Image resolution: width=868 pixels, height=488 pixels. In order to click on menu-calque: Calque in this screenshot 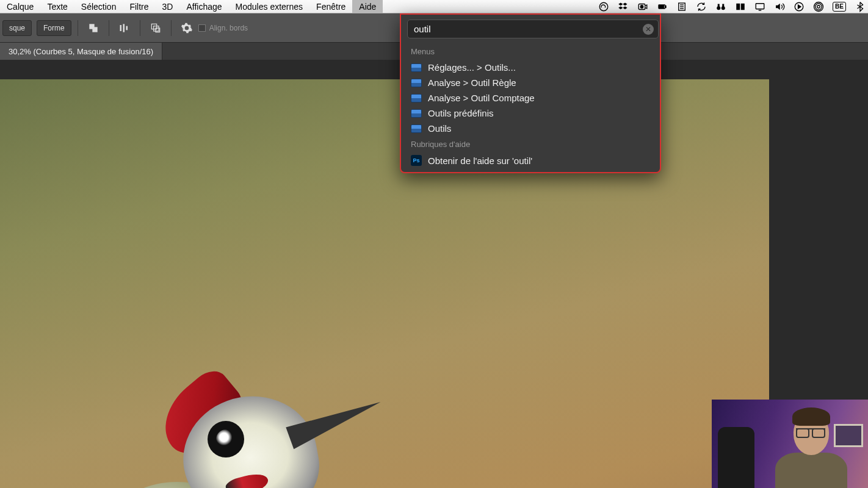, I will do `click(20, 6)`.